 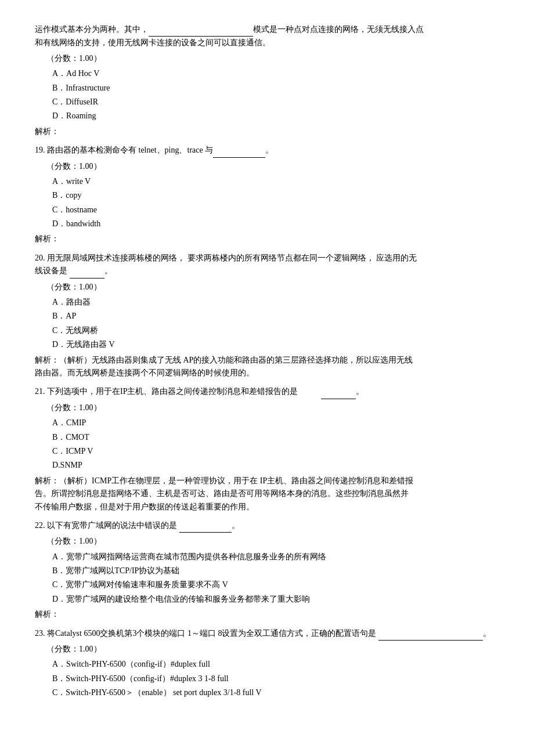 I want to click on q20-option-d: D．无线路由器 V, so click(x=276, y=345).